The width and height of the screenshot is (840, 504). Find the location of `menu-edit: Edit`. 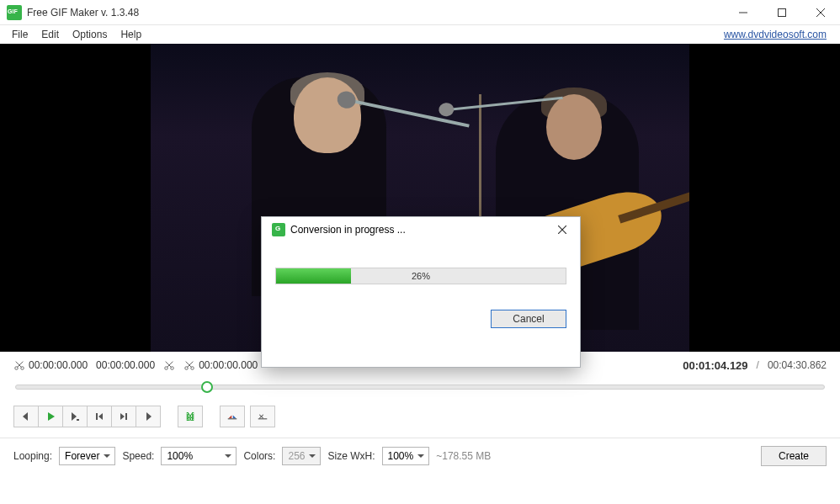

menu-edit: Edit is located at coordinates (51, 34).